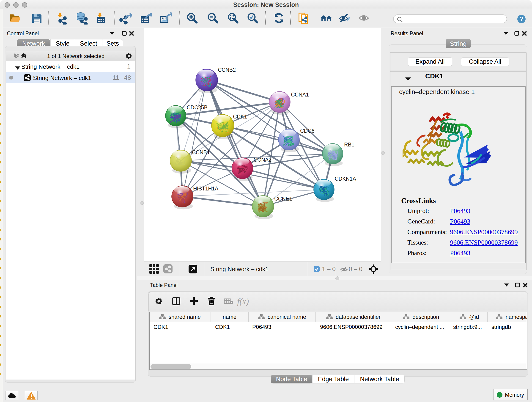 This screenshot has width=532, height=402. I want to click on svg-text: CCNE1, so click(283, 199).